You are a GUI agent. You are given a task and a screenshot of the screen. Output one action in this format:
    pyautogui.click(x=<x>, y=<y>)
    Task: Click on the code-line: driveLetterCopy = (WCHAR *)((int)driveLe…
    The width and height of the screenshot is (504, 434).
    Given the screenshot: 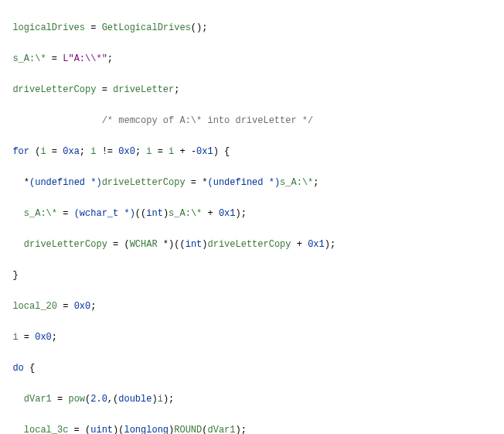 What is the action you would take?
    pyautogui.click(x=253, y=244)
    